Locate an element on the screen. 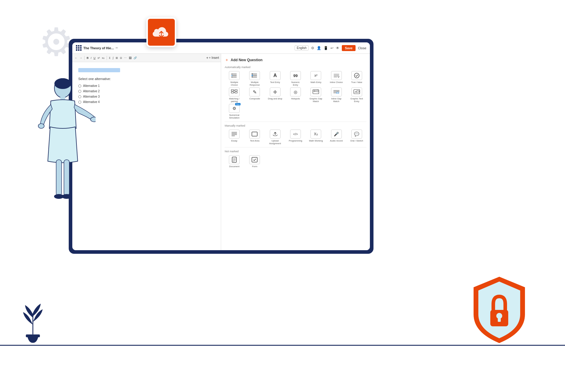 This screenshot has width=565, height=392. header-actions: 👤 📱 ↩ 👁 Save Close is located at coordinates (342, 48).